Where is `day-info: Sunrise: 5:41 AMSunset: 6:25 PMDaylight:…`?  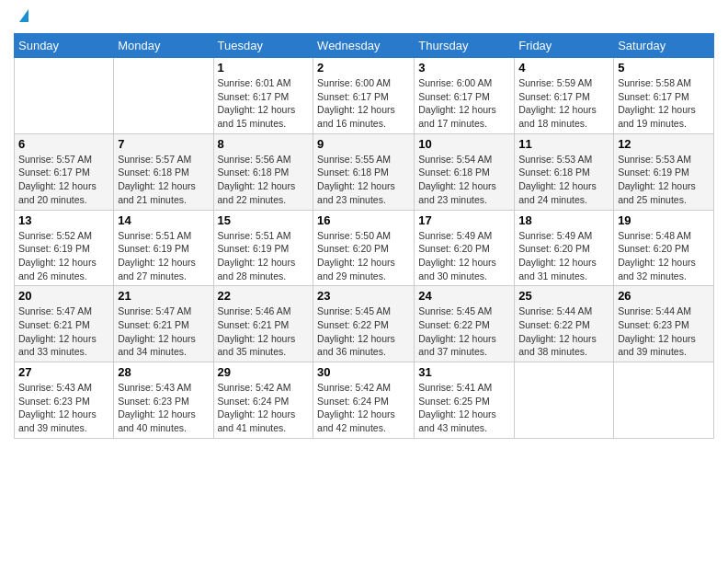 day-info: Sunrise: 5:41 AMSunset: 6:25 PMDaylight:… is located at coordinates (464, 408).